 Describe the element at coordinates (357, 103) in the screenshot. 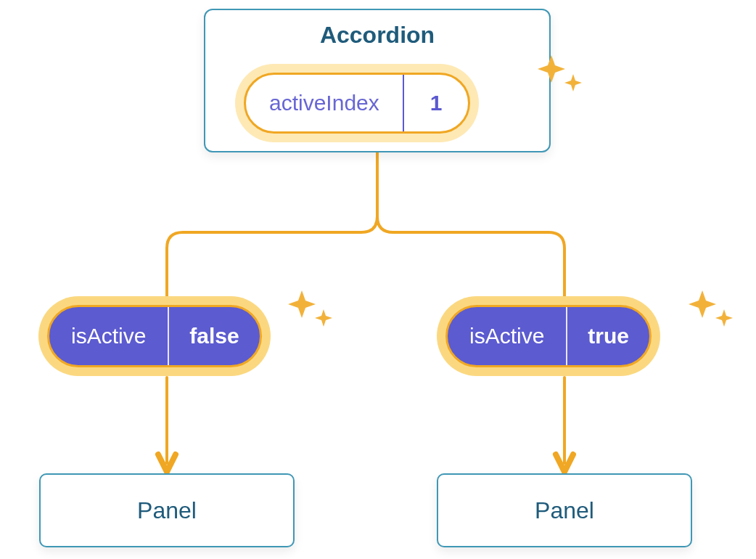

I see `state-pill-activeindex: activeIndex 1` at that location.